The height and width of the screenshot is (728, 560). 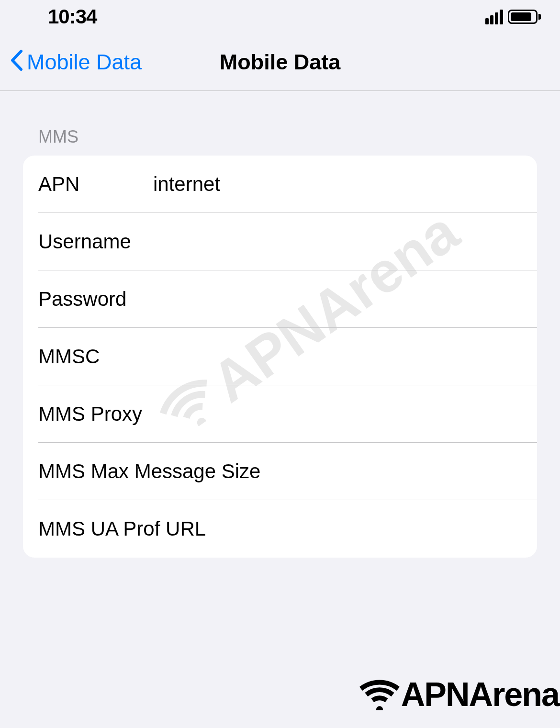 What do you see at coordinates (459, 694) in the screenshot?
I see `apnarena-logo: APNArena` at bounding box center [459, 694].